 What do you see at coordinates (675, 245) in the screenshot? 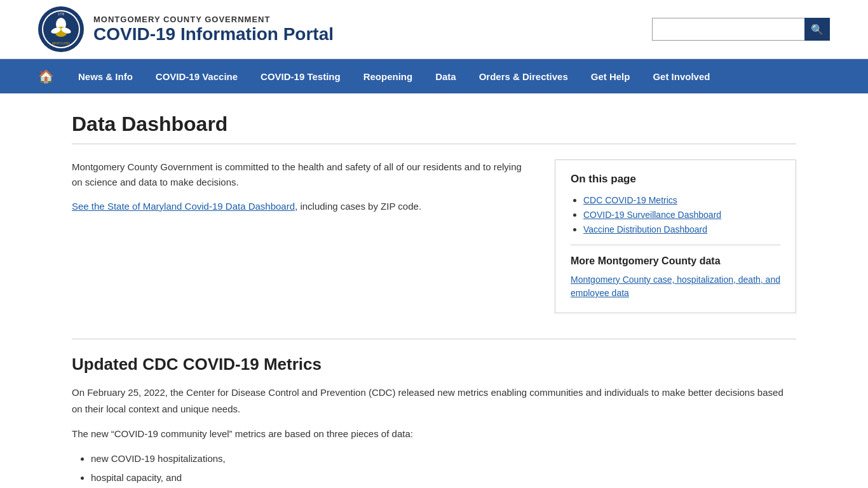
I see `sidebar-divider` at bounding box center [675, 245].